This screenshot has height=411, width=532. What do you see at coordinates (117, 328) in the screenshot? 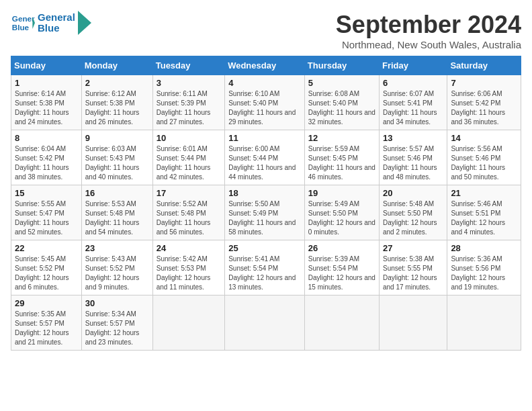
I see `day-info: Sunrise: 5:34 AM Sunset: 5:57 PM Dayligh…` at bounding box center [117, 328].